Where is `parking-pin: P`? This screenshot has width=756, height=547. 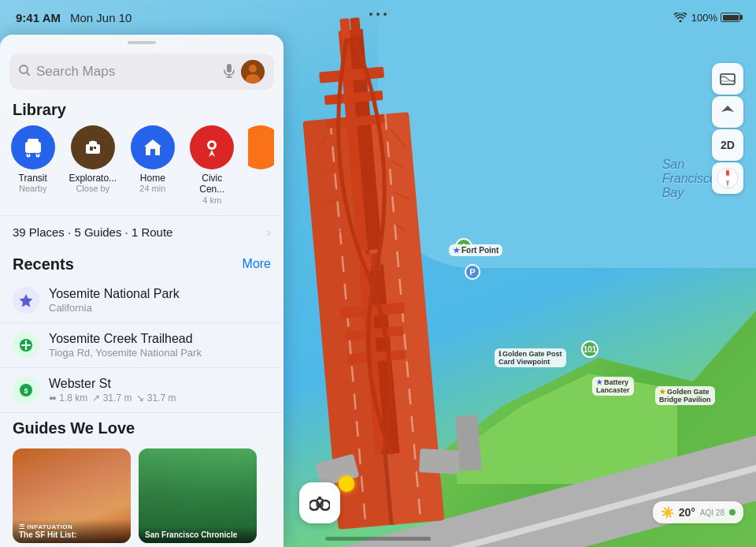
parking-pin: P is located at coordinates (472, 272).